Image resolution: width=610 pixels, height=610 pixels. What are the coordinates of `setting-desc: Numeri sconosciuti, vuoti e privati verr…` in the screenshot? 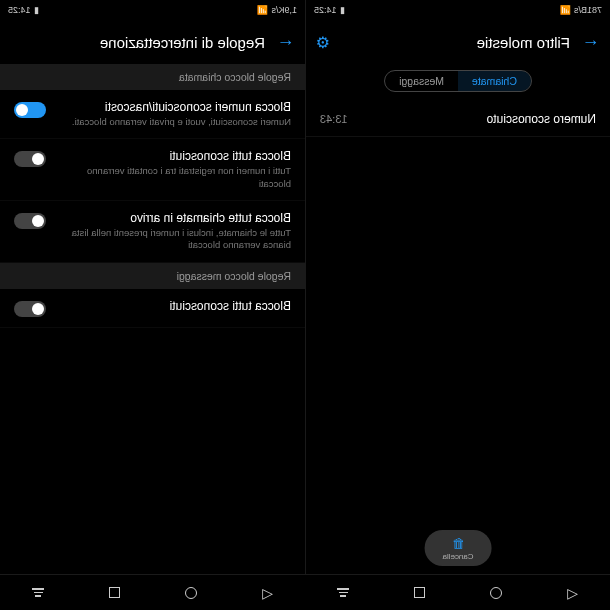 It's located at (174, 122).